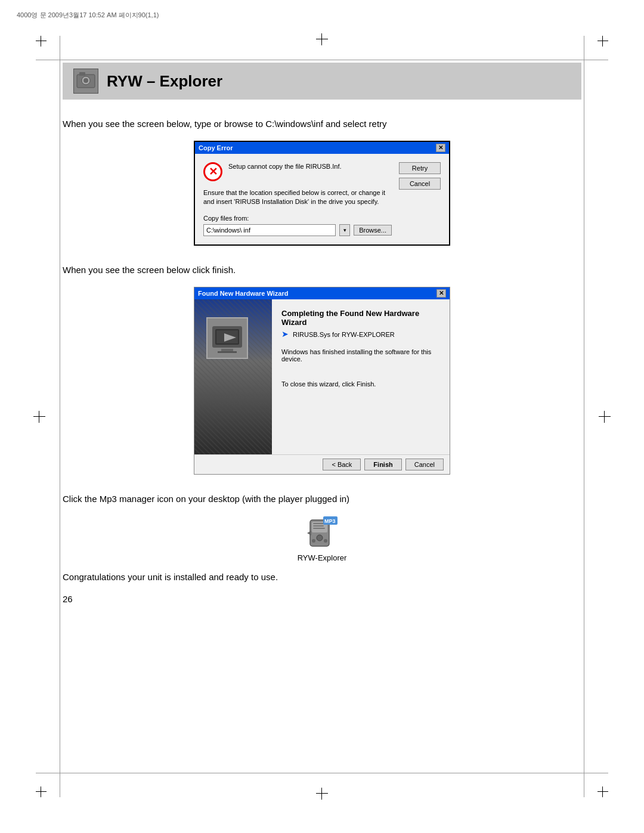 This screenshot has width=644, height=833. Describe the element at coordinates (60, 416) in the screenshot. I see `trim-line-left` at that location.